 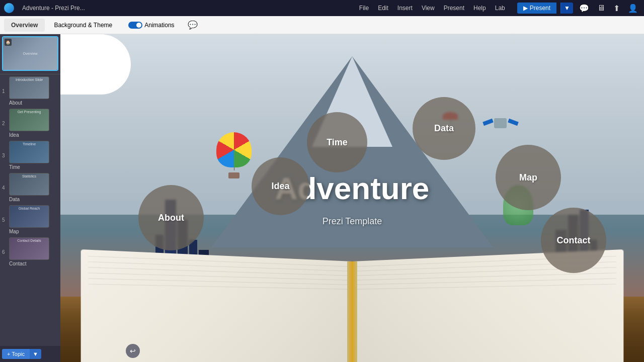 I want to click on add-topic-dropdown: ▼, so click(x=35, y=354).